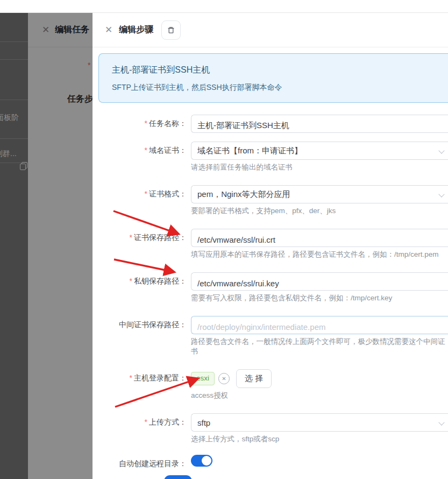  What do you see at coordinates (319, 211) in the screenshot?
I see `field-help: 要部署的证书格式，支持pem、pfx、der、jks` at bounding box center [319, 211].